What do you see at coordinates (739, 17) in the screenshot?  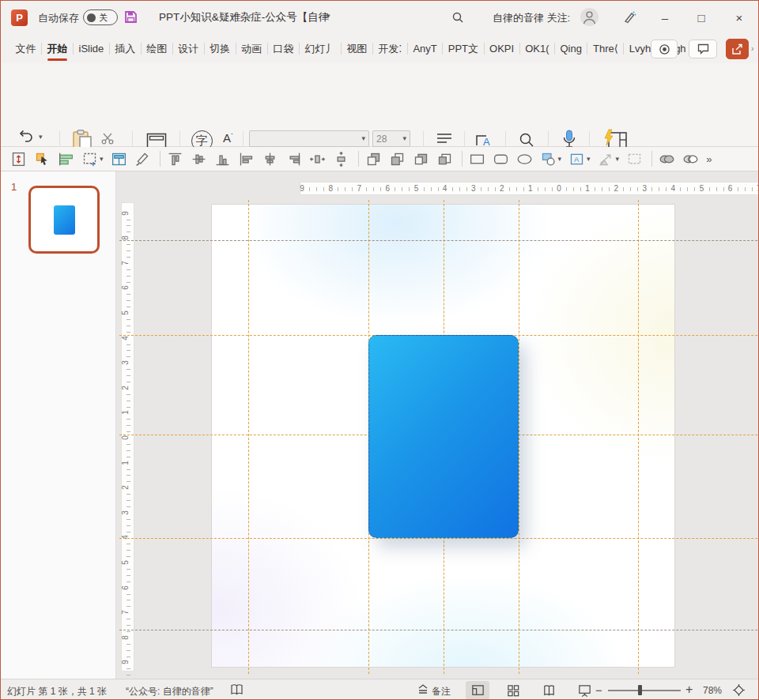 I see `close-button: ×` at bounding box center [739, 17].